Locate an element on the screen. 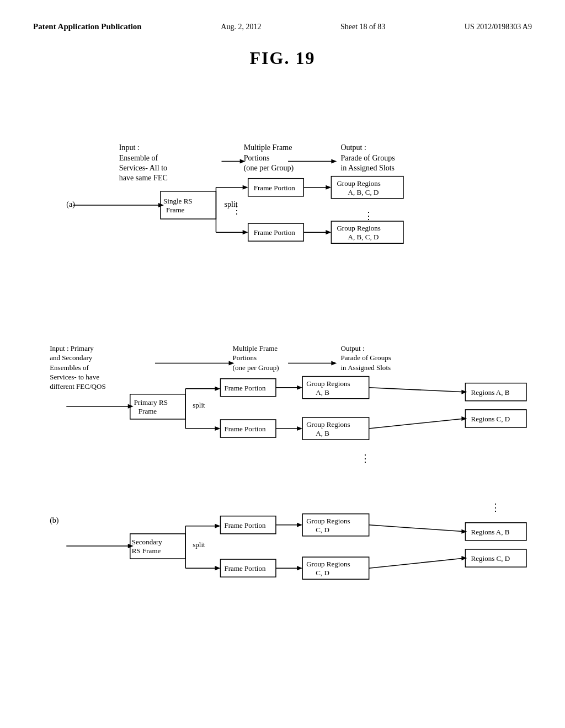 This screenshot has height=728, width=565. secondary-rs-1: Secondary is located at coordinates (147, 542).